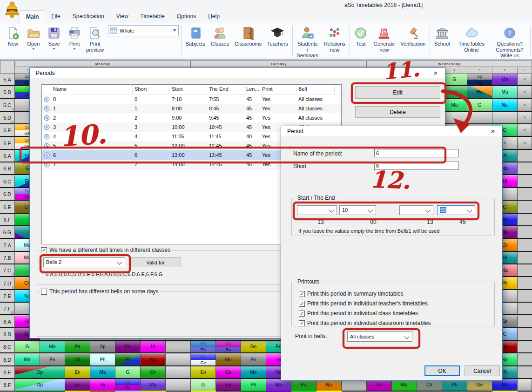 This screenshot has width=532, height=392. Describe the element at coordinates (7, 169) in the screenshot. I see `class-row-label-6B: 6.B` at that location.